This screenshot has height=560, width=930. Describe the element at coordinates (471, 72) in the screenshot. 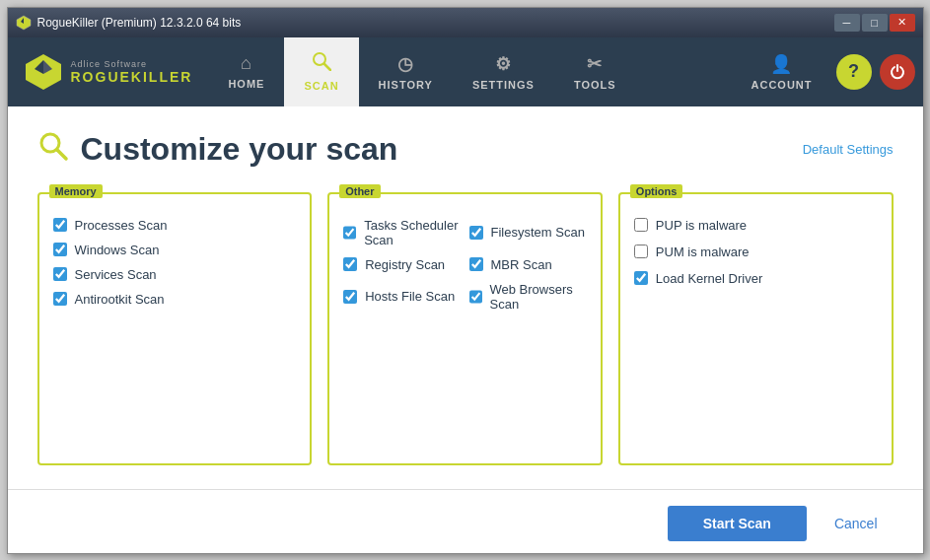

I see `nav-items: ⌂ HOME SCAN ◷ HISTORY ⚙ SETTINGS` at that location.